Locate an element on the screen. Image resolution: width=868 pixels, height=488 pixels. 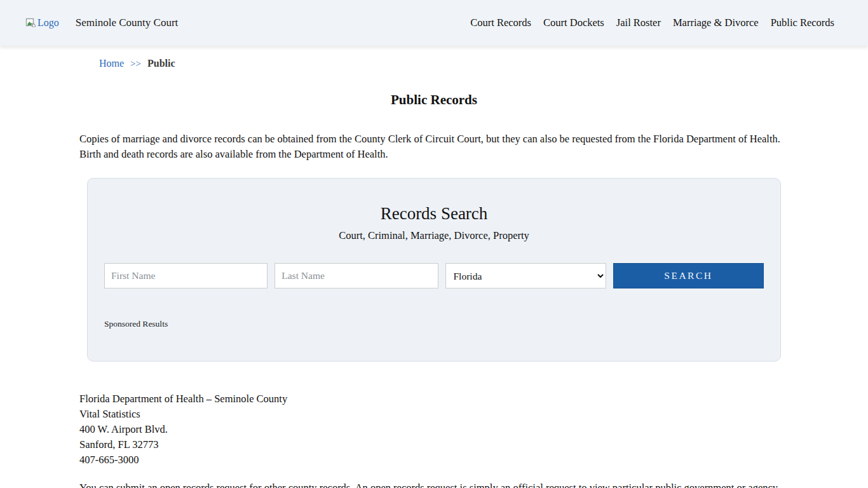
nav-court-dockets: Court Dockets is located at coordinates (574, 23).